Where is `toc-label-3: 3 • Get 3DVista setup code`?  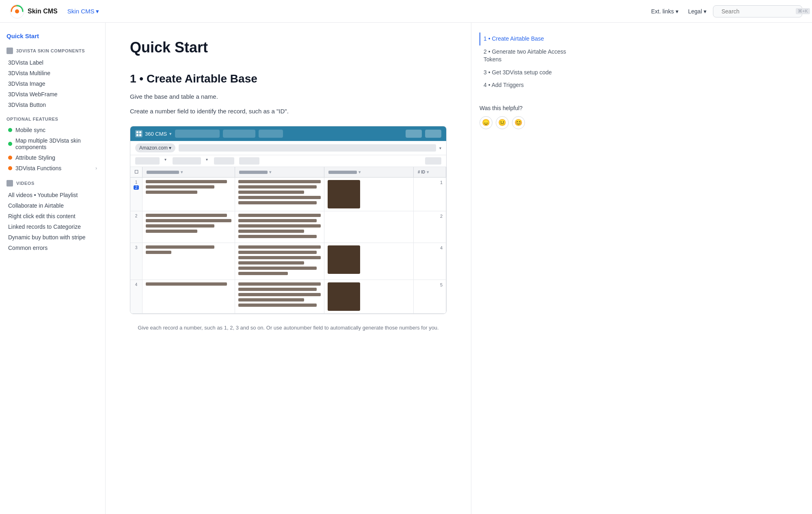
toc-label-3: 3 • Get 3DVista setup code is located at coordinates (518, 72).